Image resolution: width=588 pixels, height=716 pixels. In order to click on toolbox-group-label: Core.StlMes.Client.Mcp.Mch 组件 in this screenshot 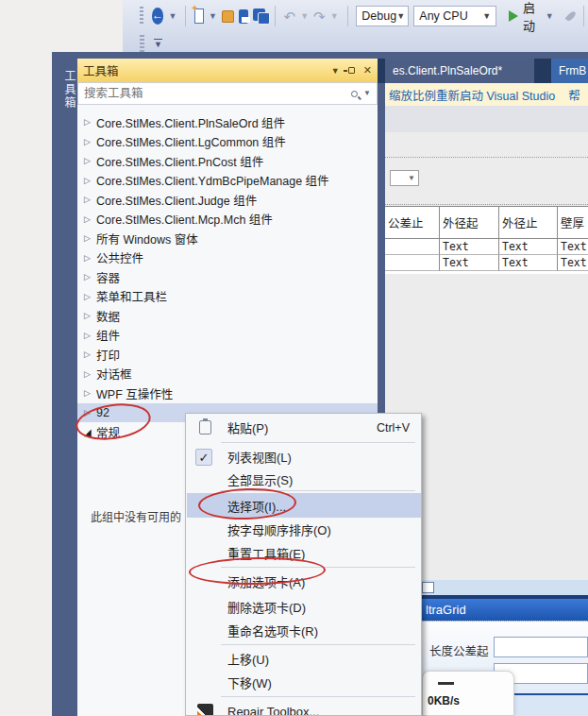, I will do `click(185, 219)`.